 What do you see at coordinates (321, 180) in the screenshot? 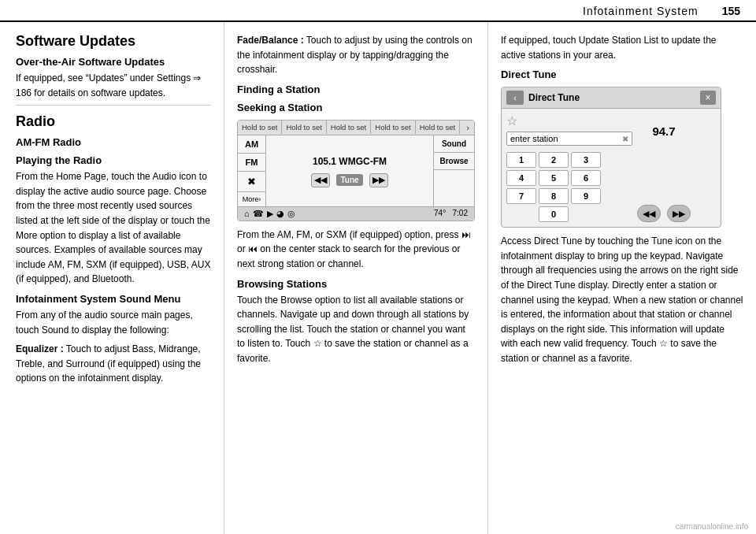
I see `radio-prev-button: ◀◀` at bounding box center [321, 180].